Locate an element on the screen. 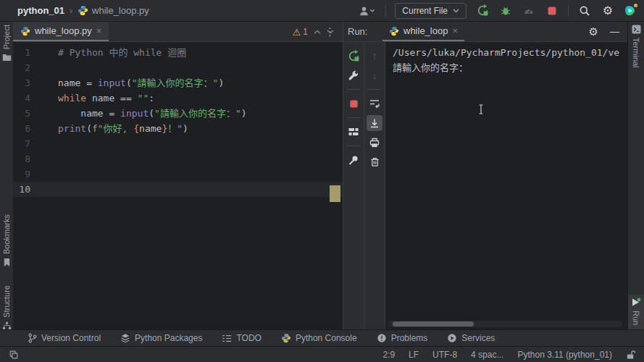  restore-layout-icon is located at coordinates (354, 132).